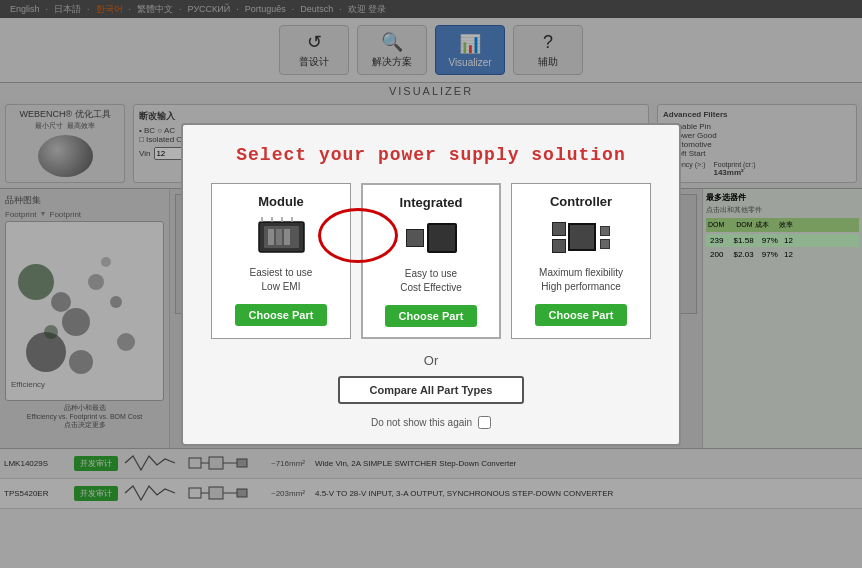  Describe the element at coordinates (581, 280) in the screenshot. I see `controller-desc: Maximum flexibility High performance` at that location.